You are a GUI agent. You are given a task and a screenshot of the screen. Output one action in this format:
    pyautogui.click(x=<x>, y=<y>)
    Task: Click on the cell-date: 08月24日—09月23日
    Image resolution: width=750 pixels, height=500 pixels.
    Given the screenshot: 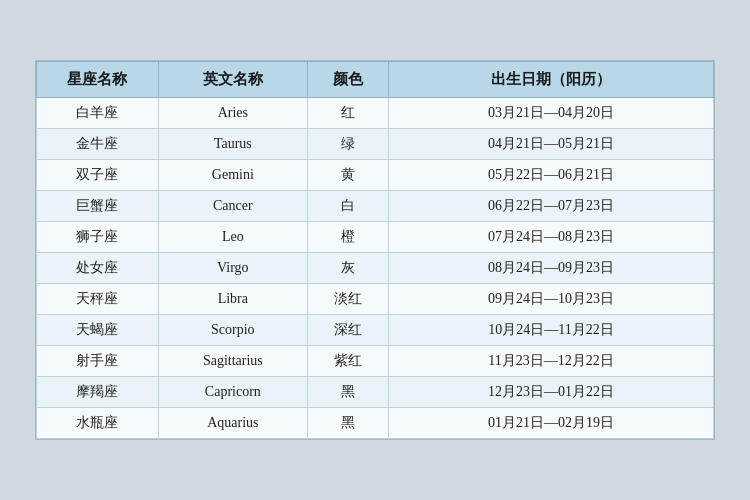 What is the action you would take?
    pyautogui.click(x=552, y=268)
    